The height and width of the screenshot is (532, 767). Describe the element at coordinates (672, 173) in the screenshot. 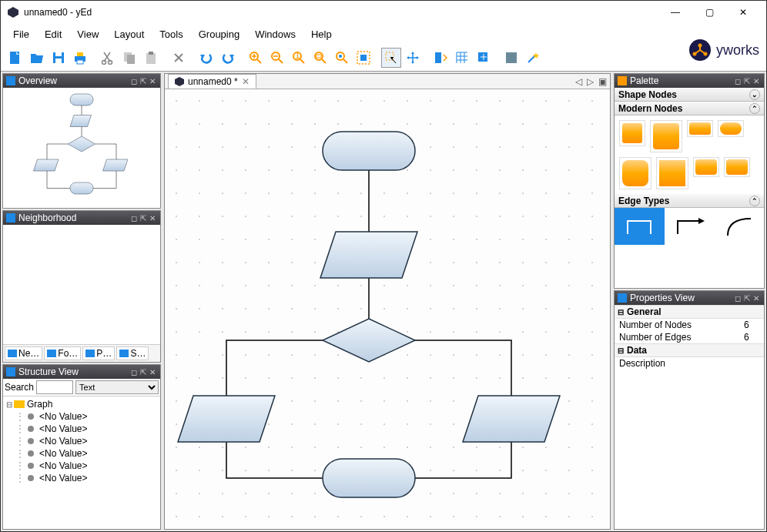

I see `palette-node-sharp` at that location.